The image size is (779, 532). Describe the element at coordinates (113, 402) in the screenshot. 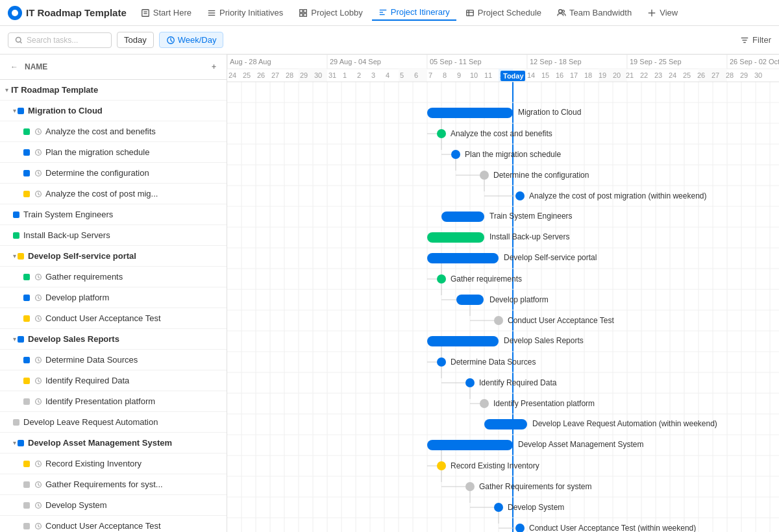

I see `task-row: Identify Presentation platform` at that location.